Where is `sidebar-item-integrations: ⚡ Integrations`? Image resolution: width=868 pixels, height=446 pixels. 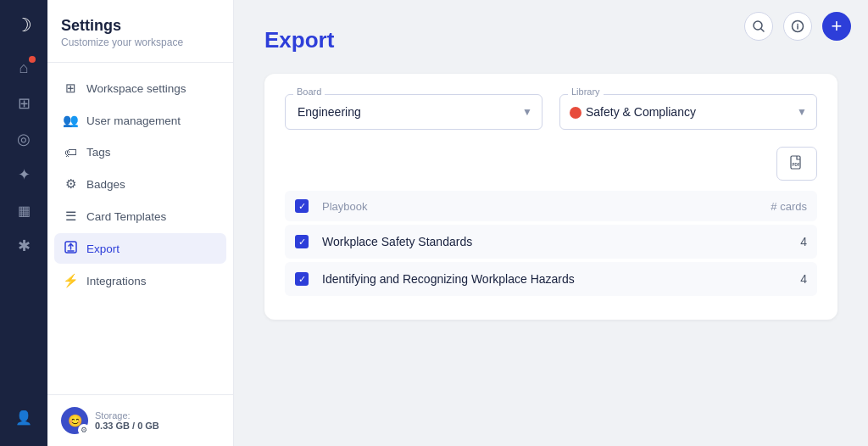 sidebar-item-integrations: ⚡ Integrations is located at coordinates (141, 281).